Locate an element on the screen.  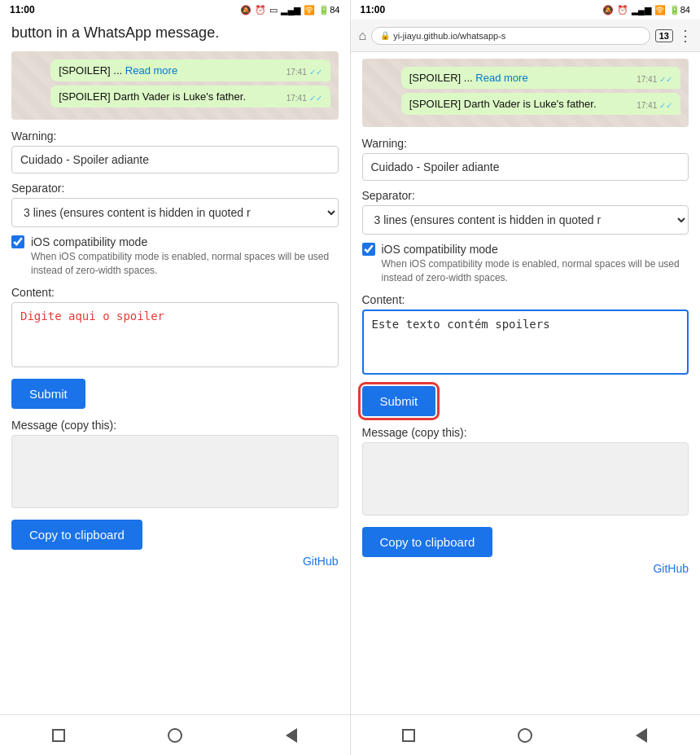
alarm-icon-r: ⏰ is located at coordinates (623, 10).